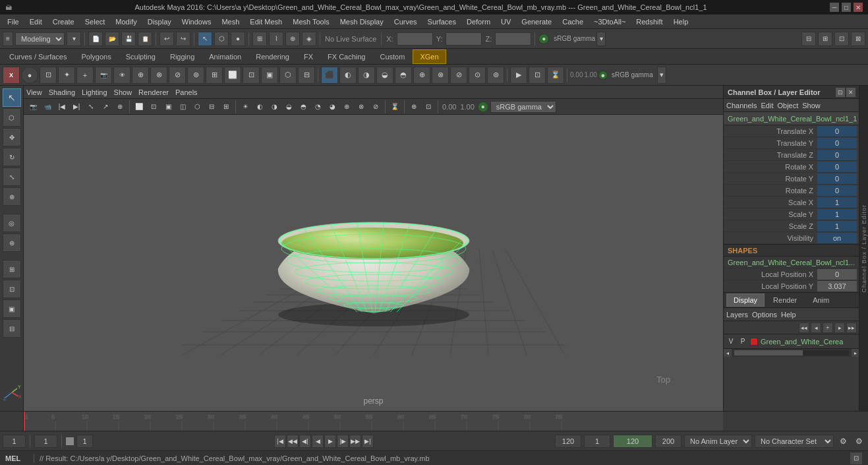 Image resolution: width=868 pixels, height=465 pixels. What do you see at coordinates (816, 328) in the screenshot?
I see `layer-arrow-2: ◂` at bounding box center [816, 328].